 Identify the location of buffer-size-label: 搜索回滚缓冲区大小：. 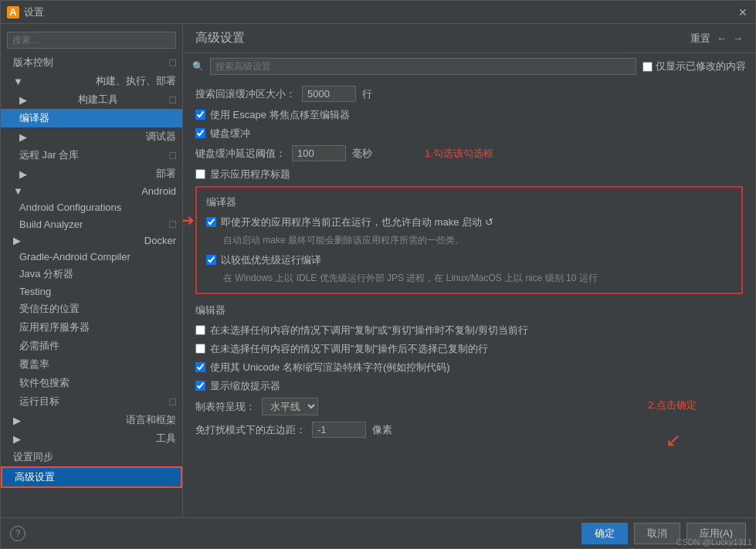
(246, 94).